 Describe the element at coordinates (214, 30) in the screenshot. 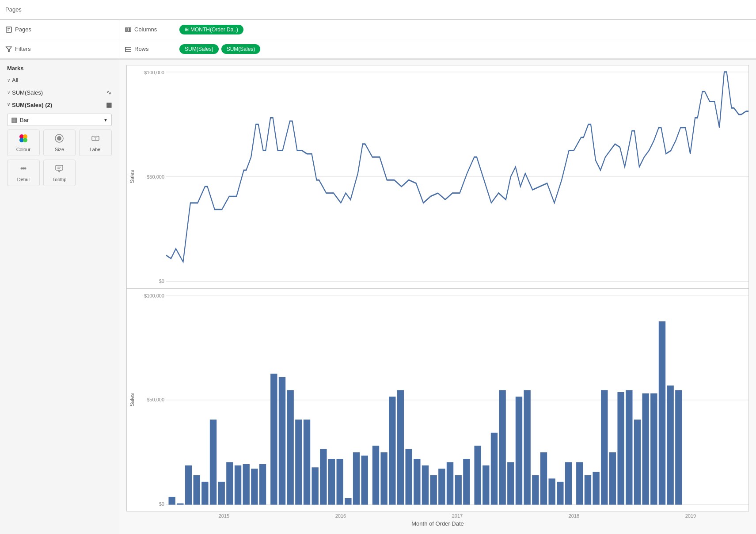

I see `column-pill-text: MONTH(Order Da..)` at that location.